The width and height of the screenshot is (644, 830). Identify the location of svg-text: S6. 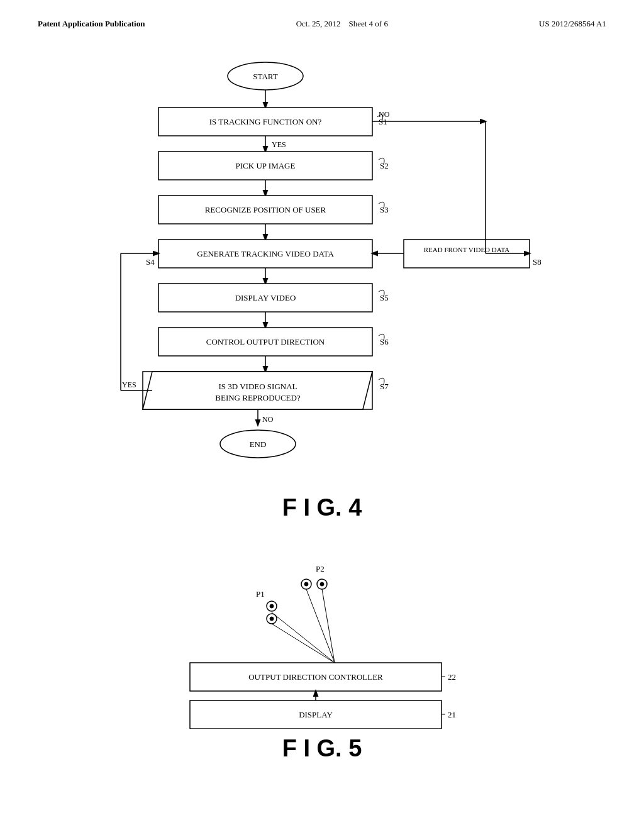
(384, 342).